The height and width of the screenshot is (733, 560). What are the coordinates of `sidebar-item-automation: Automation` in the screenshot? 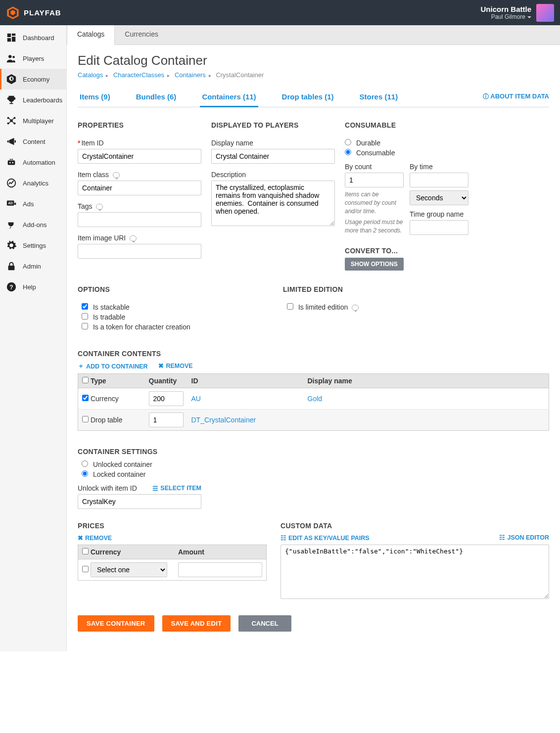 It's located at (33, 162).